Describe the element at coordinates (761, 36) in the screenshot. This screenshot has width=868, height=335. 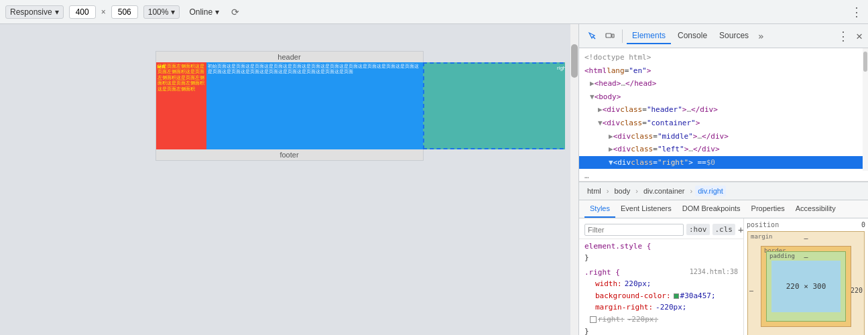
I see `more-tabs-icon: »` at that location.